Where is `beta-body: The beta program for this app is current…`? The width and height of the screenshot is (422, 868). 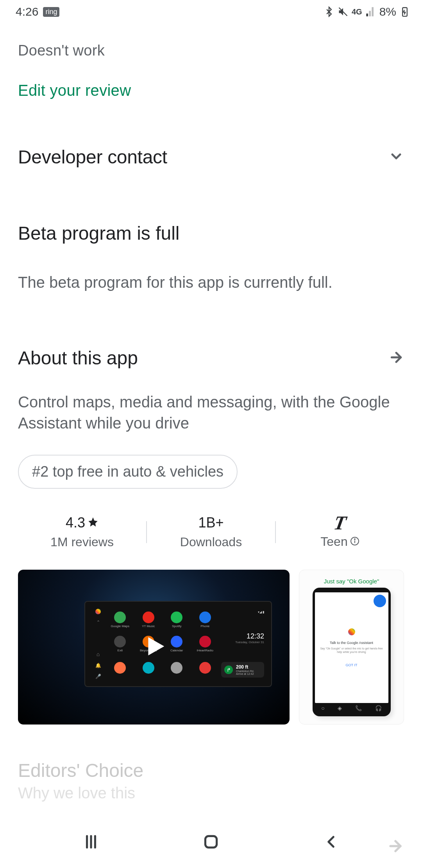 beta-body: The beta program for this app is current… is located at coordinates (211, 282).